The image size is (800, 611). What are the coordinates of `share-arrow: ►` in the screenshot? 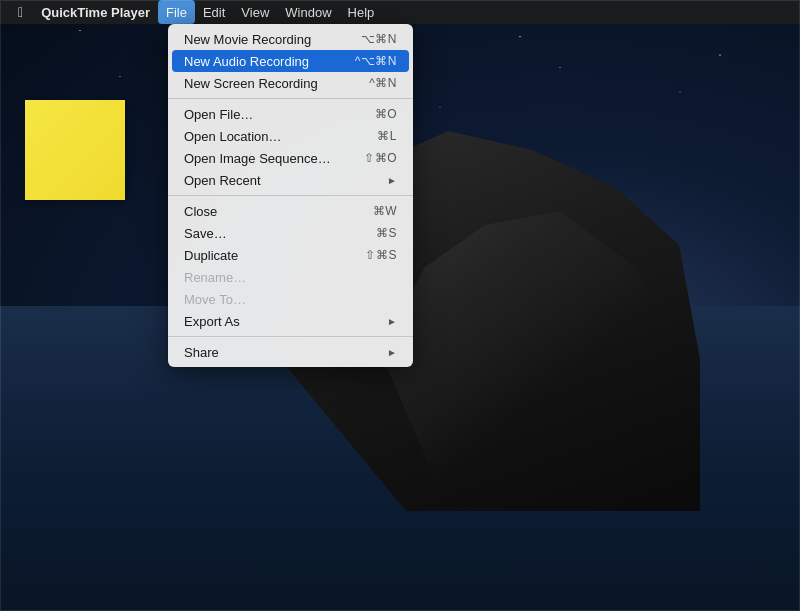 It's located at (392, 352).